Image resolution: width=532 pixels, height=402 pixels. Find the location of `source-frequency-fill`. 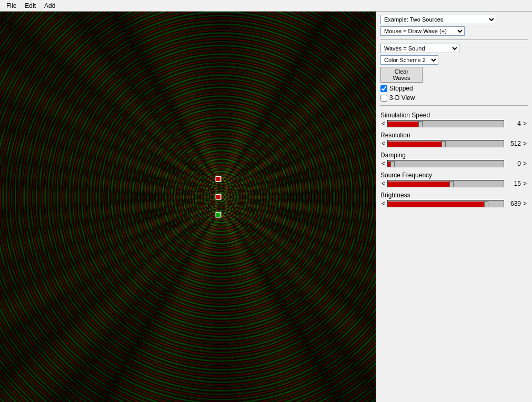

source-frequency-fill is located at coordinates (420, 184).